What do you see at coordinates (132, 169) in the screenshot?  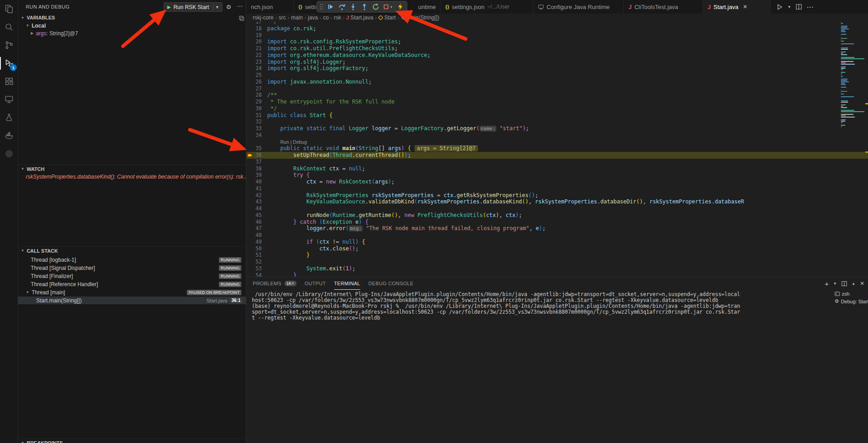 I see `watch-section-header: ▼ WATCH` at bounding box center [132, 169].